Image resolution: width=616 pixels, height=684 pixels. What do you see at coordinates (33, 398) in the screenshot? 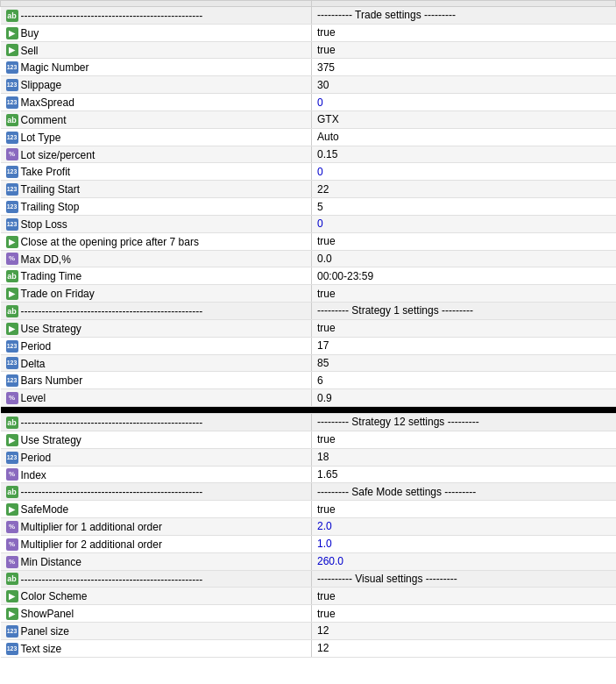
I see `variable-name: Level` at bounding box center [33, 398].